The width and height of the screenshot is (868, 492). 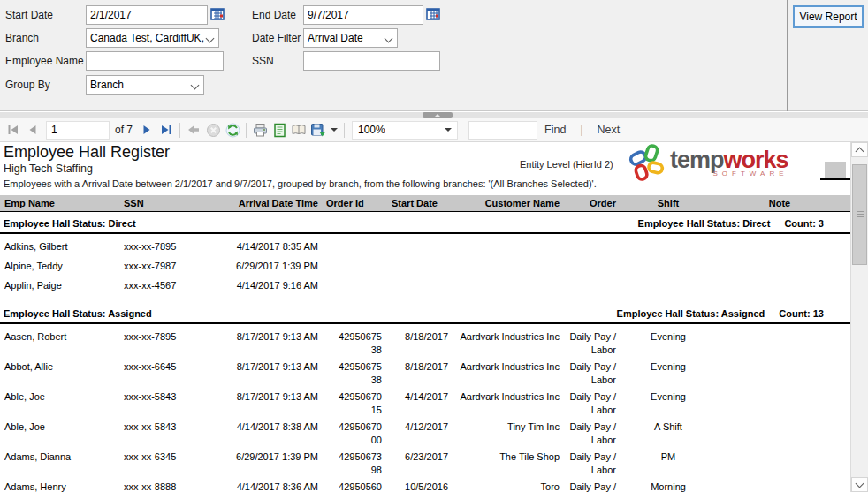 I want to click on group-count: Count: 13, so click(x=801, y=314).